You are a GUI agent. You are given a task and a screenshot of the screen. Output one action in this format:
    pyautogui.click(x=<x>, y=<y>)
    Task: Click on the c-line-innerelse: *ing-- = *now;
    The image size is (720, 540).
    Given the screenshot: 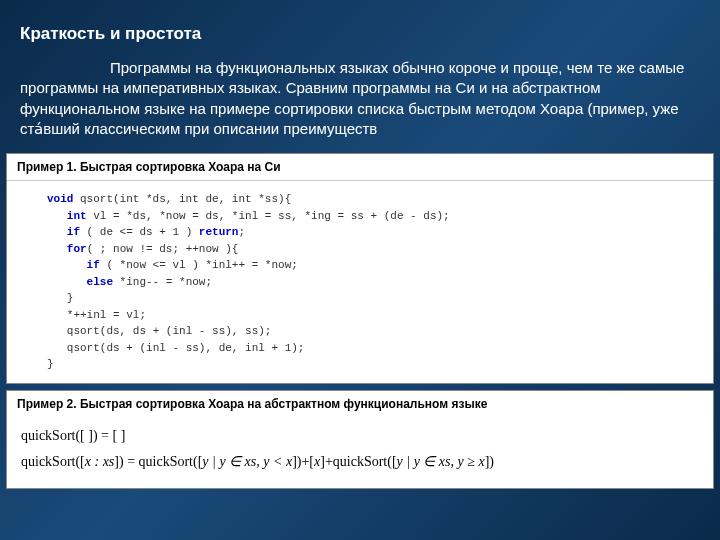 What is the action you would take?
    pyautogui.click(x=162, y=282)
    